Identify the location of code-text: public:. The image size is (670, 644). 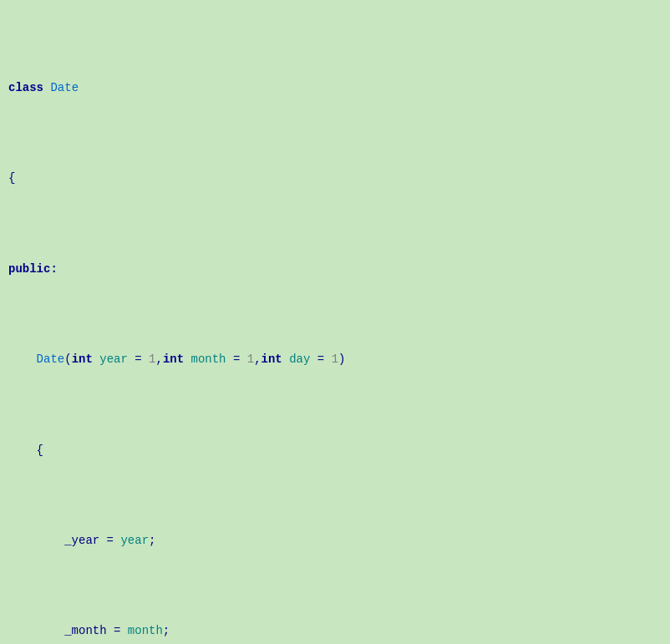
(33, 270).